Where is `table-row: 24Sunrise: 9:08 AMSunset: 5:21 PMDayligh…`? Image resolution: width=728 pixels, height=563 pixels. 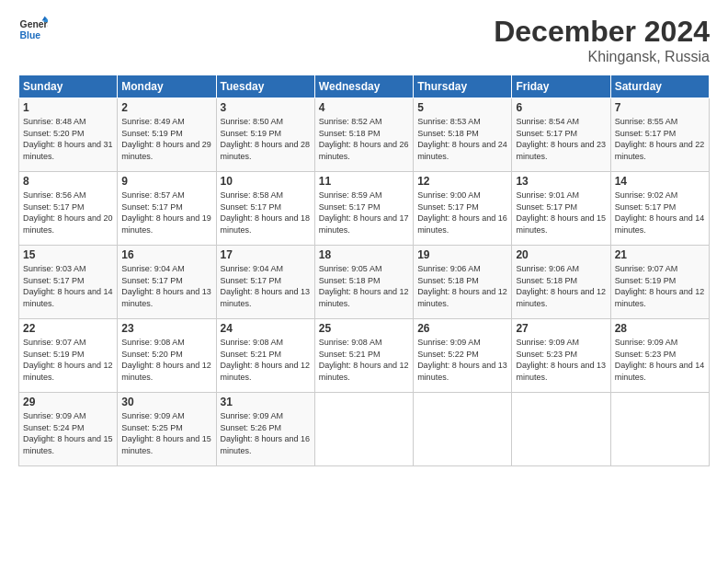
table-row: 24Sunrise: 9:08 AMSunset: 5:21 PMDayligh… is located at coordinates (265, 356).